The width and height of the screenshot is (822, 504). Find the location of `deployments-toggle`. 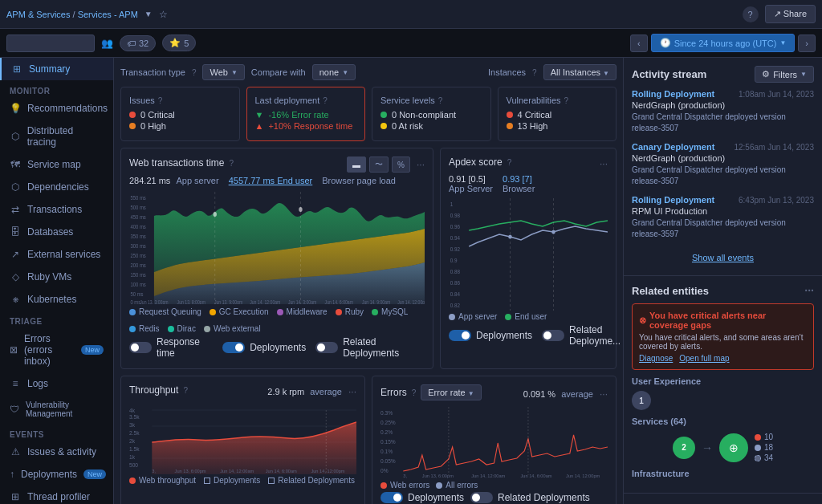

deployments-toggle is located at coordinates (234, 348).